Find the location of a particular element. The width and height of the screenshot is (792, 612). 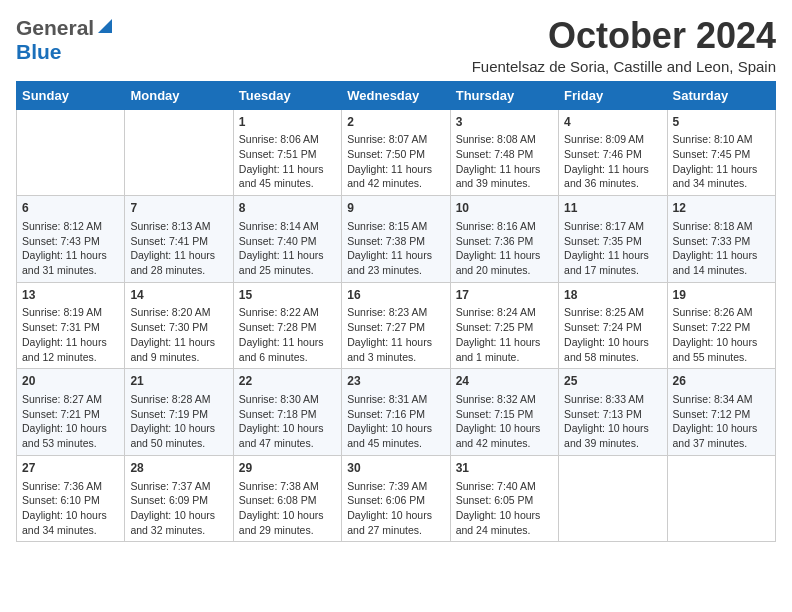

sunset: Sunset: 7:21 PM is located at coordinates (61, 414).